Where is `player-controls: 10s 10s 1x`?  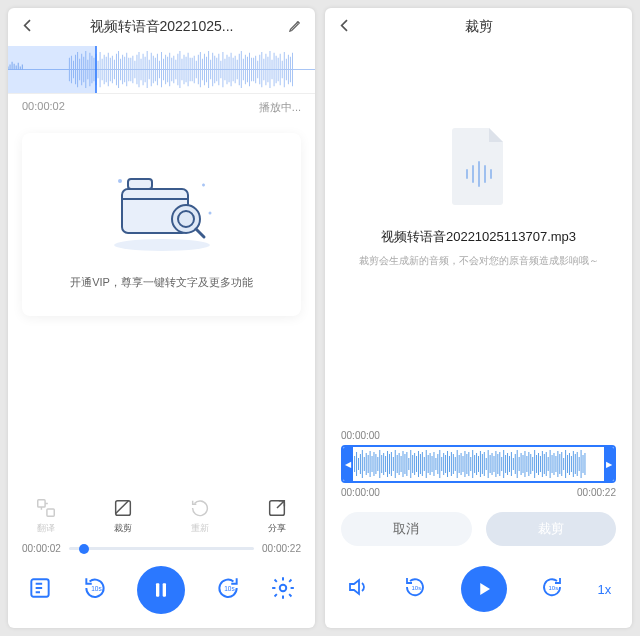 player-controls: 10s 10s 1x is located at coordinates (478, 594).